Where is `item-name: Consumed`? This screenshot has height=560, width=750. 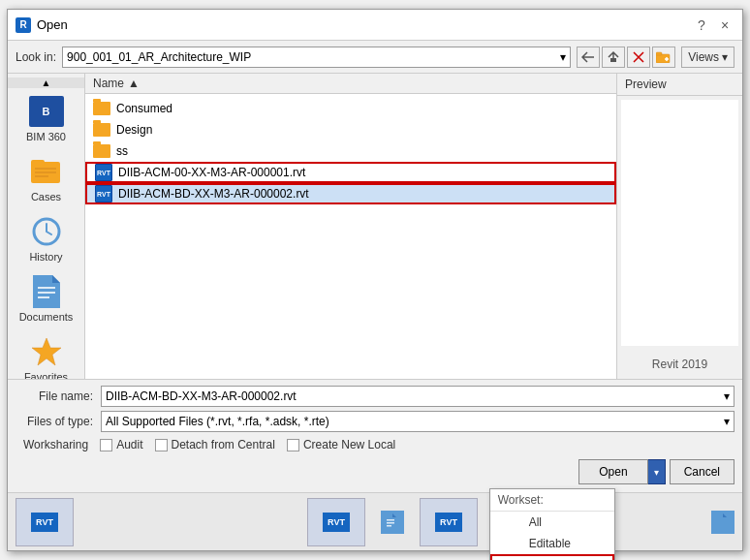 item-name: Consumed is located at coordinates (144, 109).